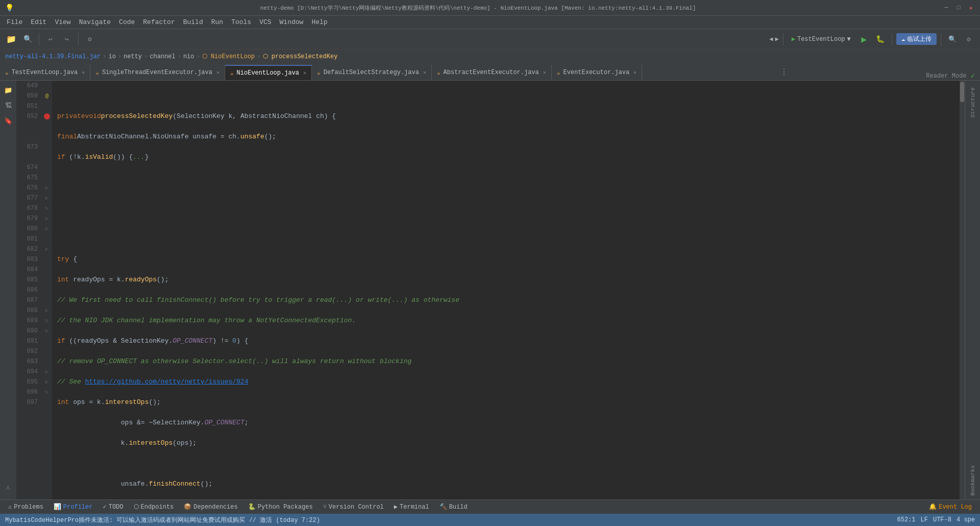  Describe the element at coordinates (356, 507) in the screenshot. I see `vc-label: Version Control` at that location.